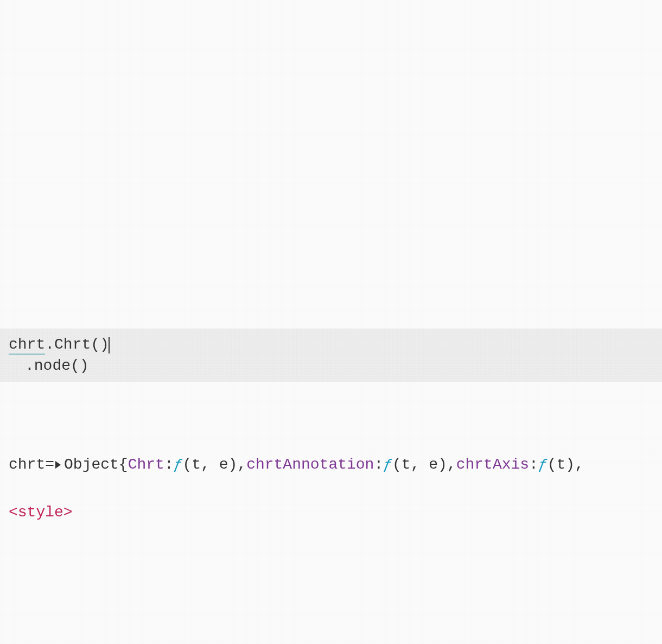 The width and height of the screenshot is (662, 644). Describe the element at coordinates (331, 344) in the screenshot. I see `code-line-1: chrt.Chrt()` at that location.